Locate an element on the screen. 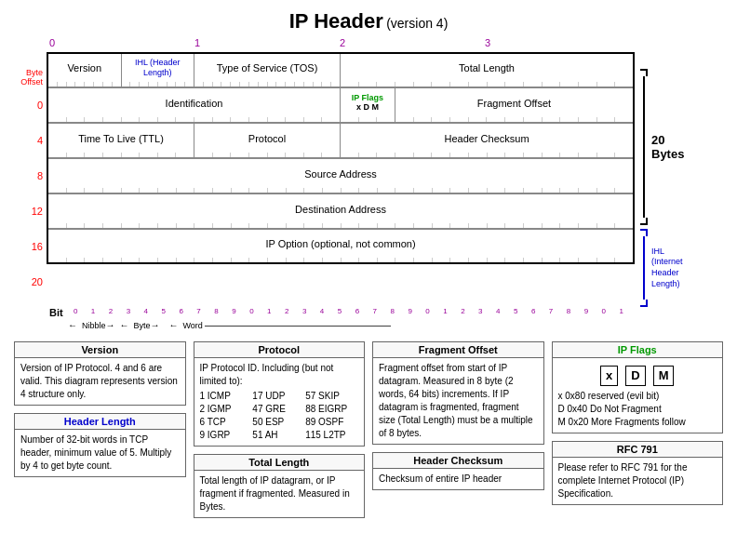  flag-d-desc: D 0x40 Do Not Fragment is located at coordinates (638, 409).